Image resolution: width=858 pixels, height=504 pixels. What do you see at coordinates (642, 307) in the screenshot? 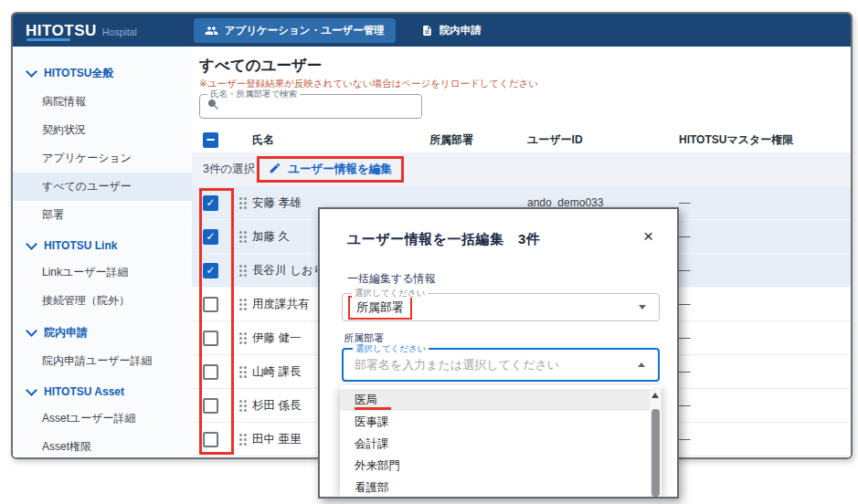
I see `dropdown-caret-down-icon` at bounding box center [642, 307].